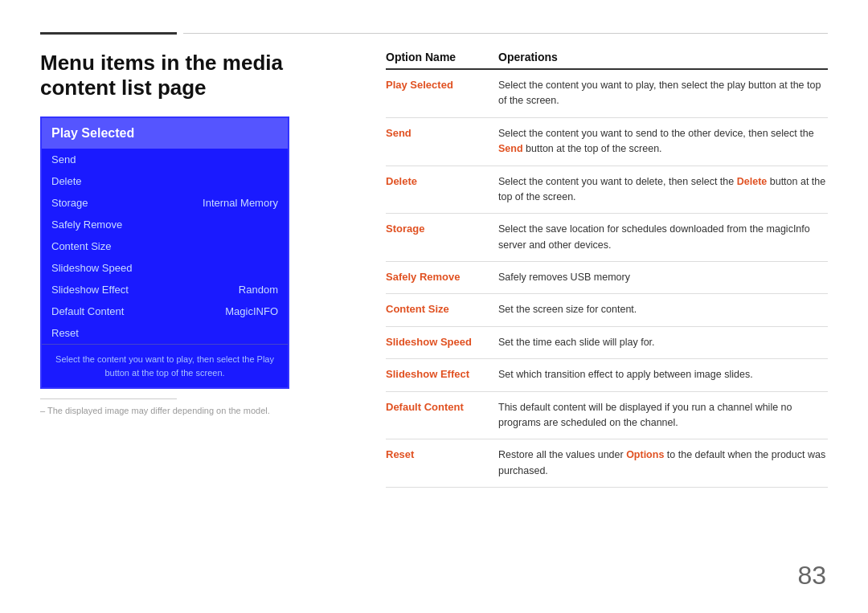 The height and width of the screenshot is (613, 868). What do you see at coordinates (607, 375) in the screenshot?
I see `table-row: Slideshow Effect Set which transition ef…` at bounding box center [607, 375].